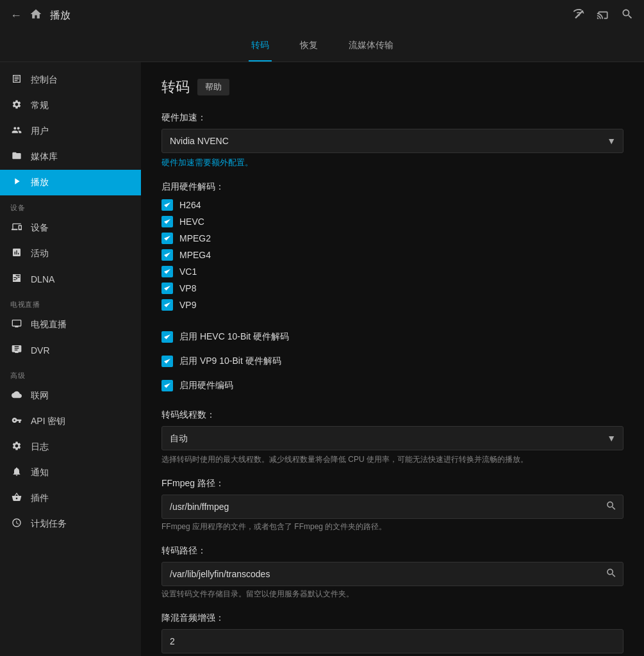 The width and height of the screenshot is (644, 656). What do you see at coordinates (371, 46) in the screenshot?
I see `tab-stream: 流媒体传输` at bounding box center [371, 46].